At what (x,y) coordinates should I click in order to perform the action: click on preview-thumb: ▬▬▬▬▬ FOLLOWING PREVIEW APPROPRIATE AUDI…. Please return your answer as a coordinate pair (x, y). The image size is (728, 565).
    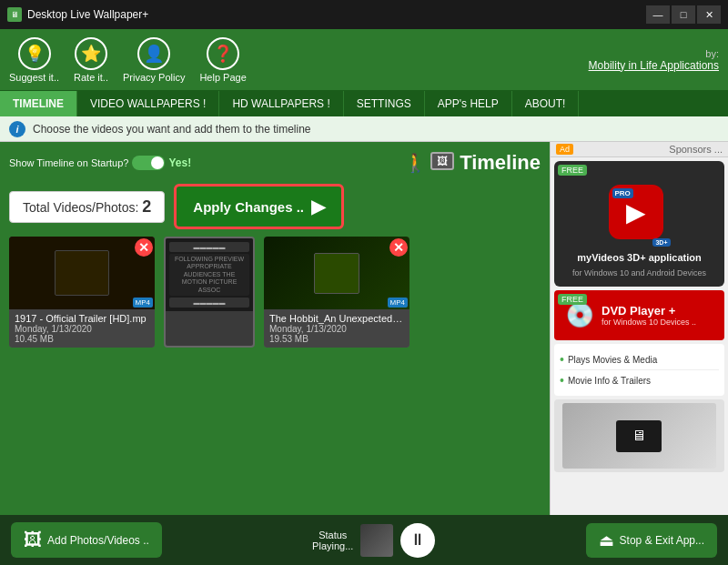
    Looking at the image, I should click on (209, 275).